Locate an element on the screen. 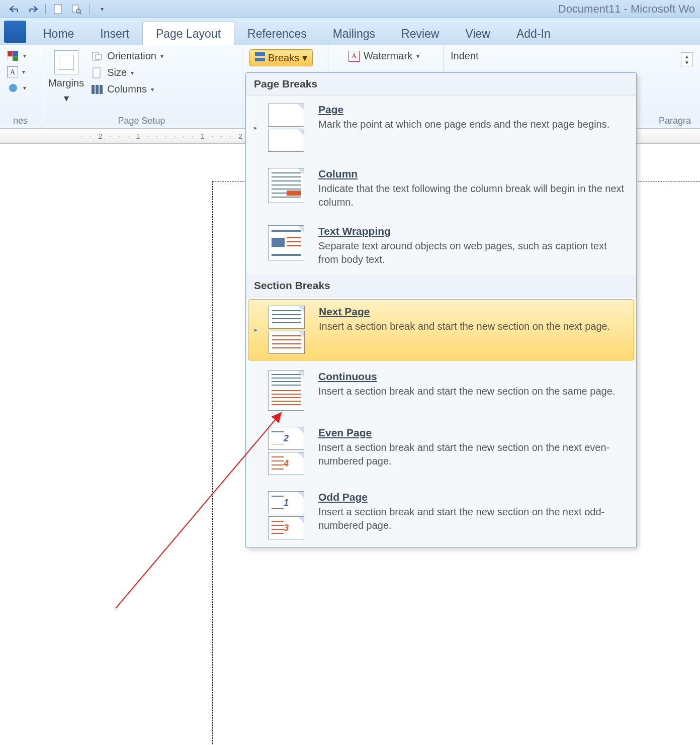 The image size is (700, 745). theme-fonts-icon: A is located at coordinates (13, 72).